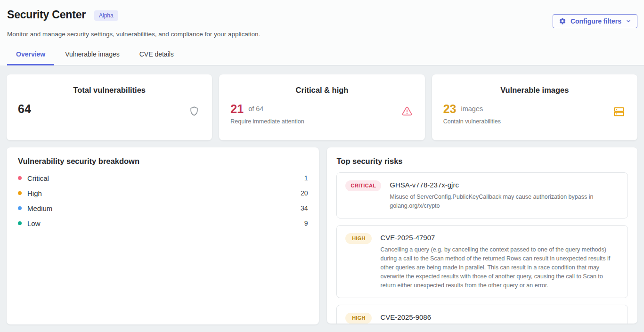 This screenshot has height=332, width=644. I want to click on risk-description: Misuse of ServerConfig.PublicKeyCallback…, so click(504, 202).